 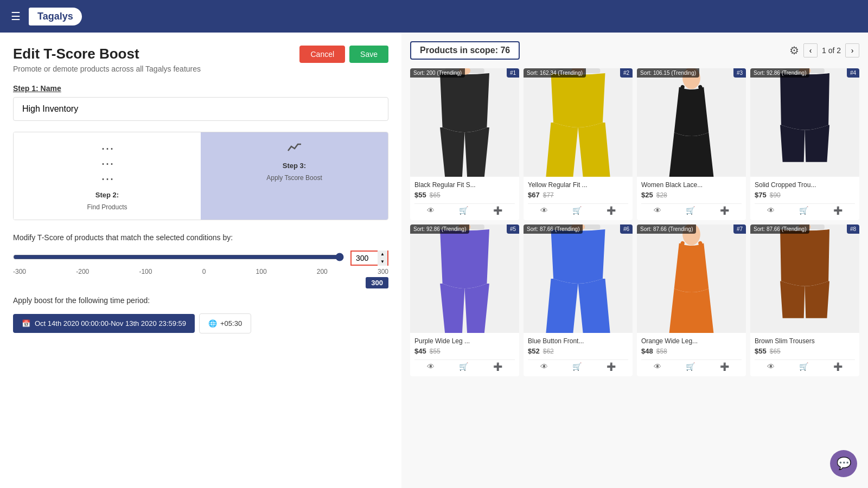 I want to click on calendar-icon: 📅, so click(x=26, y=323).